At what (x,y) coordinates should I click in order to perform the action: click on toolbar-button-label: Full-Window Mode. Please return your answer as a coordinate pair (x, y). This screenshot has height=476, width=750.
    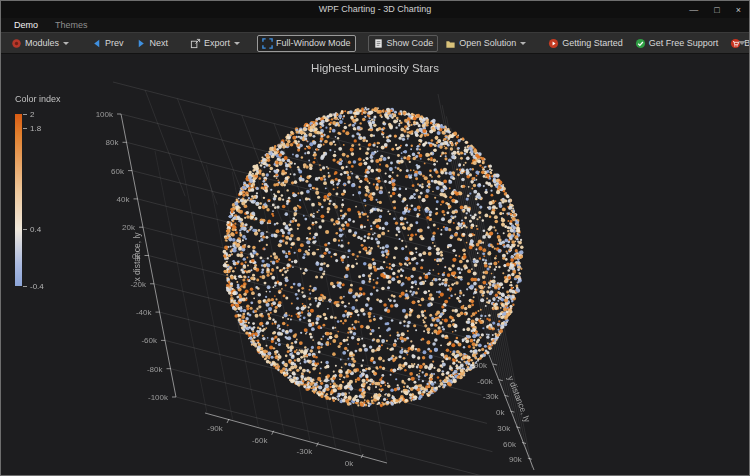
    Looking at the image, I should click on (314, 43).